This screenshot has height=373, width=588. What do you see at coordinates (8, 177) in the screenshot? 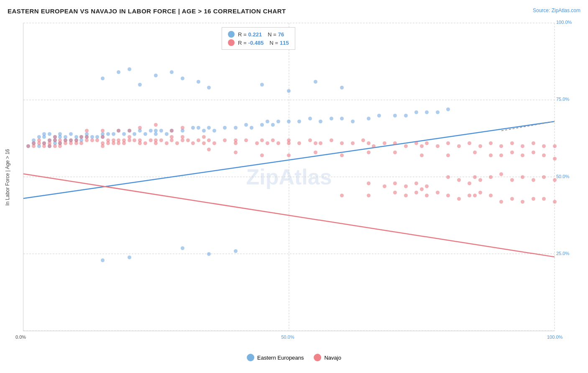
I see `y-axis-label: In Labor Force | Age > 16` at bounding box center [8, 177].